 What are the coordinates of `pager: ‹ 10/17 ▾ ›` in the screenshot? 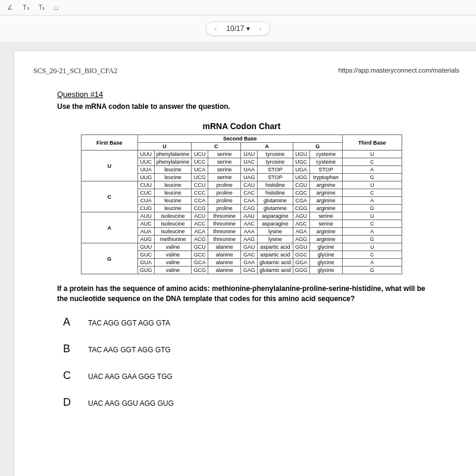 It's located at (238, 29).